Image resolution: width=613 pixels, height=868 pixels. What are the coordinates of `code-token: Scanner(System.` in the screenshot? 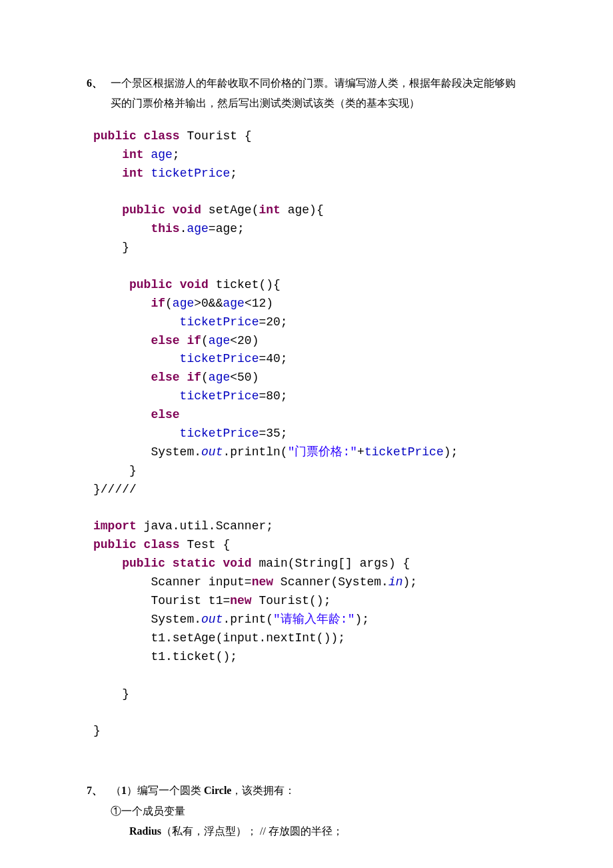 It's located at (330, 582).